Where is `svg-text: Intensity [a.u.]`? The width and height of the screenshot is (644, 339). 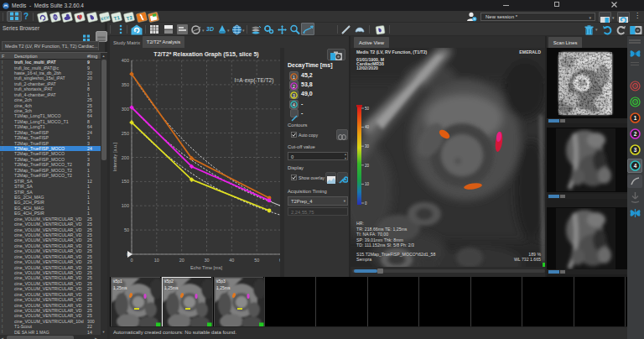 svg-text: Intensity [a.u.] is located at coordinates (115, 156).